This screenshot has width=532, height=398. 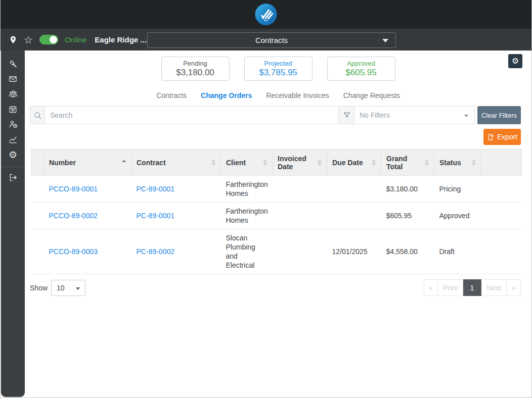 What do you see at coordinates (272, 40) in the screenshot?
I see `module-dropdown: Contracts` at bounding box center [272, 40].